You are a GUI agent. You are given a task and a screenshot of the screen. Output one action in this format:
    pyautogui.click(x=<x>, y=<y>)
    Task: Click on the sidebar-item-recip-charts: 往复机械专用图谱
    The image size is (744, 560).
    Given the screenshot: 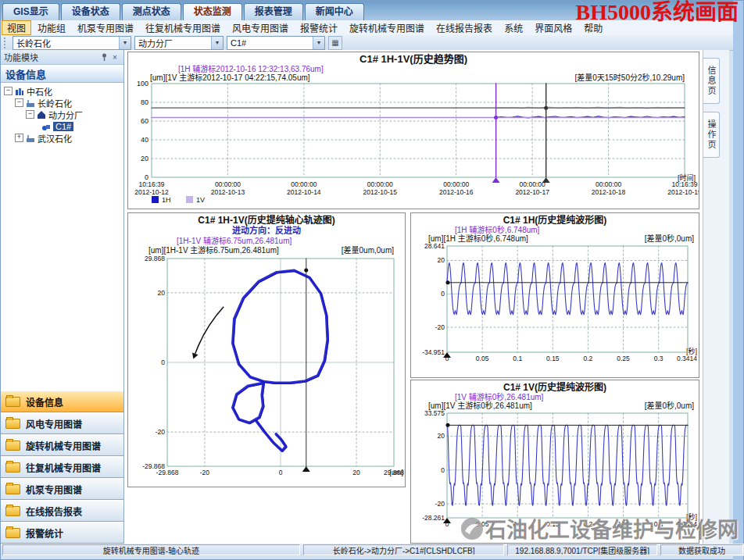 What is the action you would take?
    pyautogui.click(x=63, y=467)
    